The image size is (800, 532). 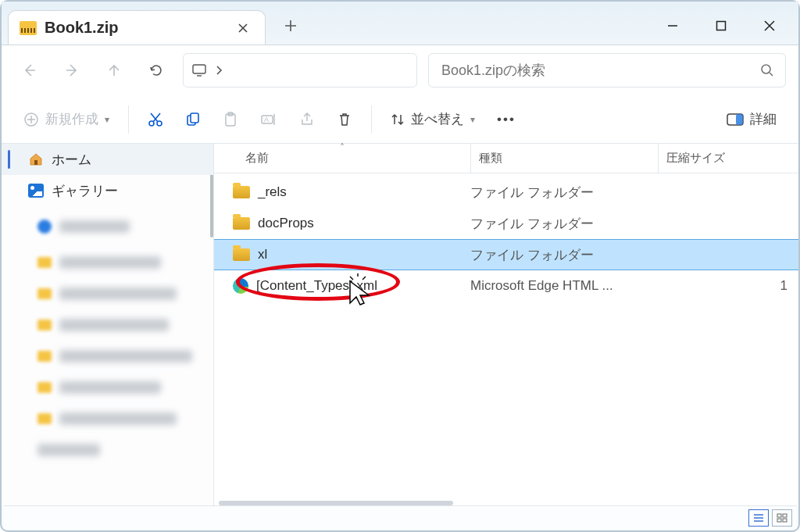 What do you see at coordinates (307, 120) in the screenshot?
I see `share-button` at bounding box center [307, 120].